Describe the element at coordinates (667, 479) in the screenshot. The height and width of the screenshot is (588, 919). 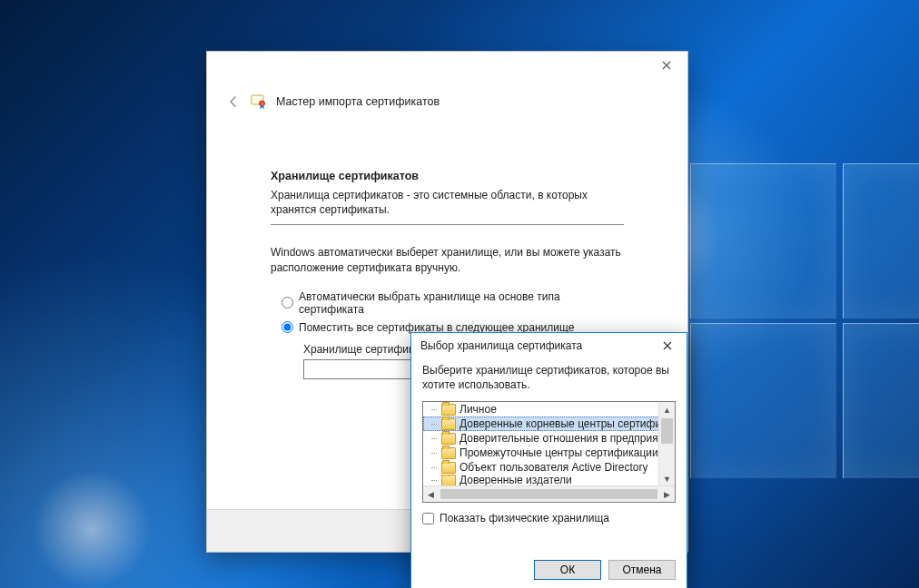
I see `scroll-down-icon: ▼` at that location.